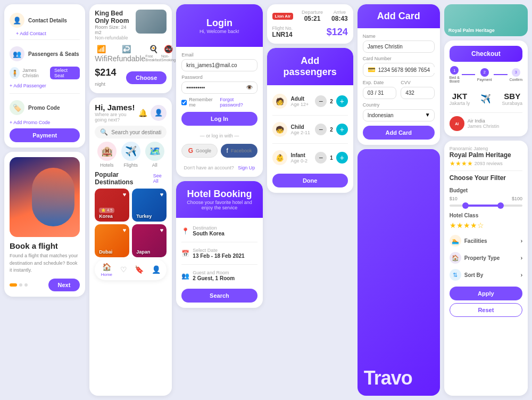 This screenshot has width=532, height=400. What do you see at coordinates (149, 205) in the screenshot?
I see `dest-turkey: Turkey ♥` at bounding box center [149, 205].